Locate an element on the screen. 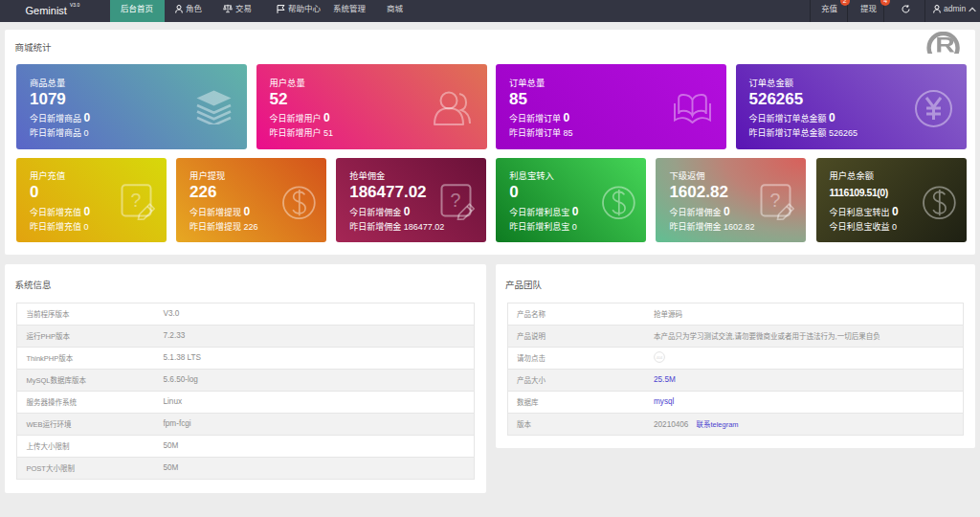 The width and height of the screenshot is (980, 517). svg-text: 404 is located at coordinates (660, 358).